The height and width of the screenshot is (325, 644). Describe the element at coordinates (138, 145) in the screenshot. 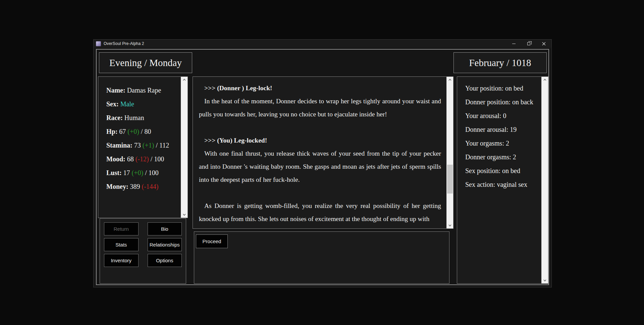

I see `stat-value: 73` at that location.